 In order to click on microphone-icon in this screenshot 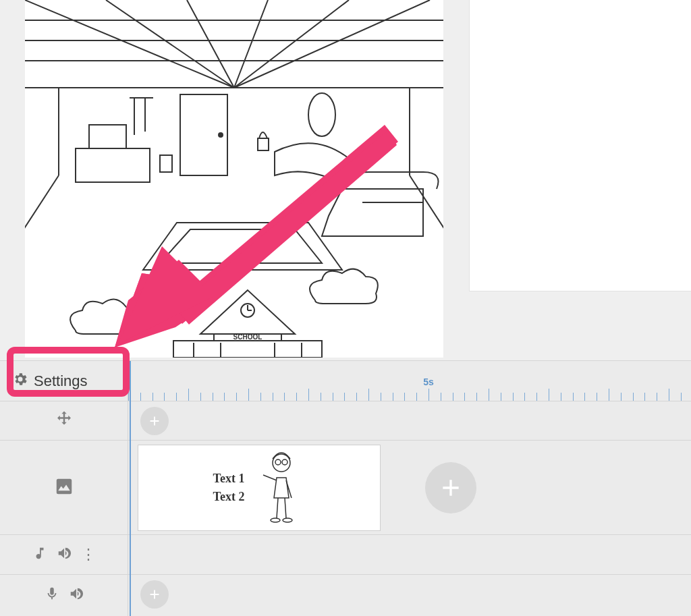, I will do `click(52, 595)`.